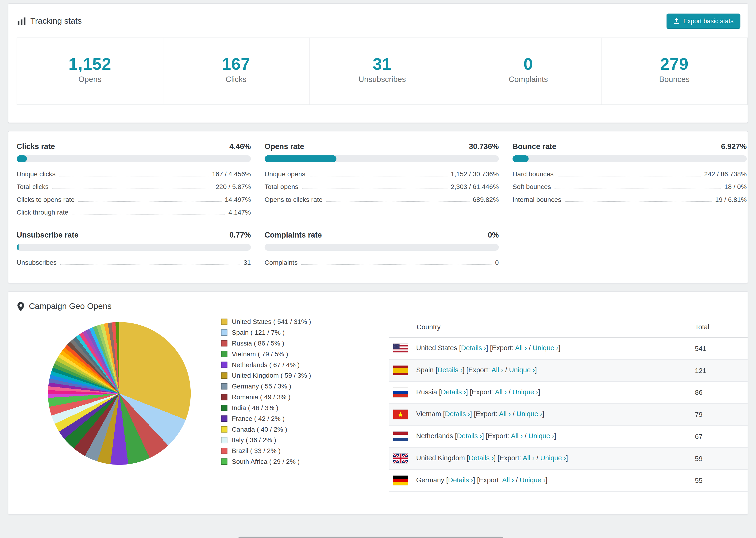  What do you see at coordinates (134, 193) in the screenshot?
I see `rate-rows: Unique clicks 167 / 4.456% Total clicks …` at bounding box center [134, 193].